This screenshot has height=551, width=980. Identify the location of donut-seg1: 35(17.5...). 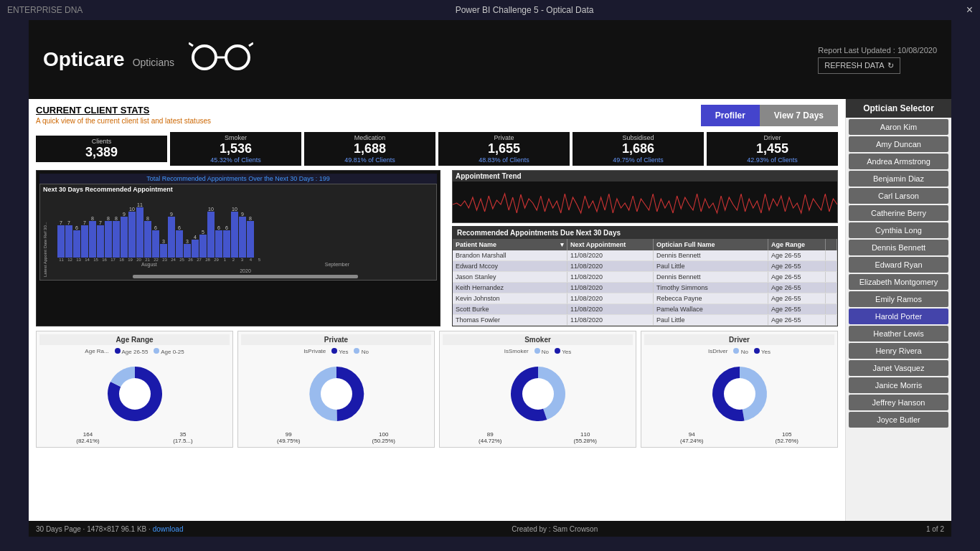
(183, 438).